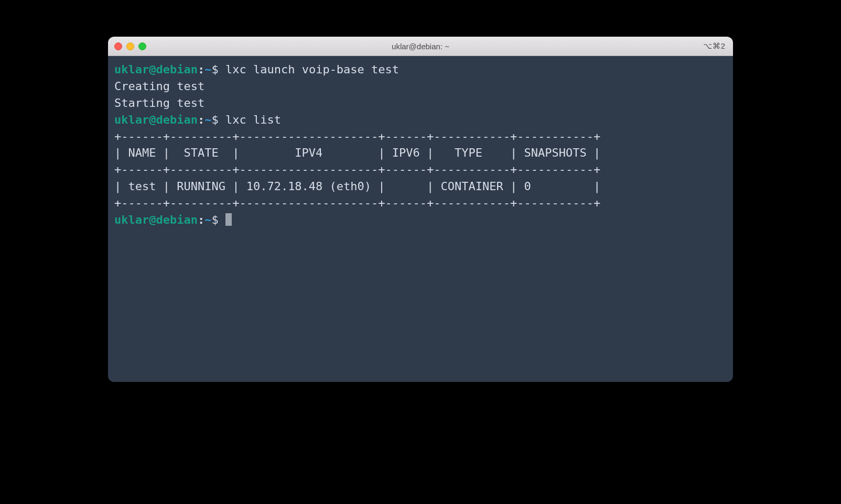  I want to click on command-text, so click(222, 220).